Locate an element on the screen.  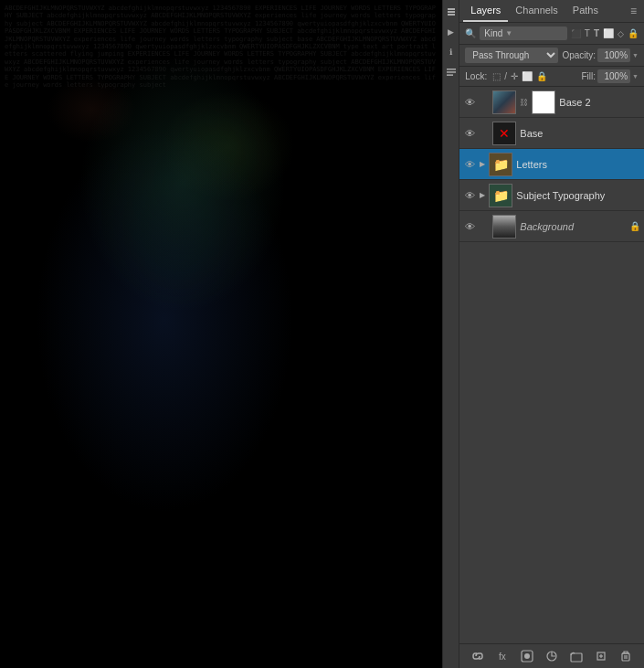
opacity-group: Opacity: ▼ is located at coordinates (600, 55).